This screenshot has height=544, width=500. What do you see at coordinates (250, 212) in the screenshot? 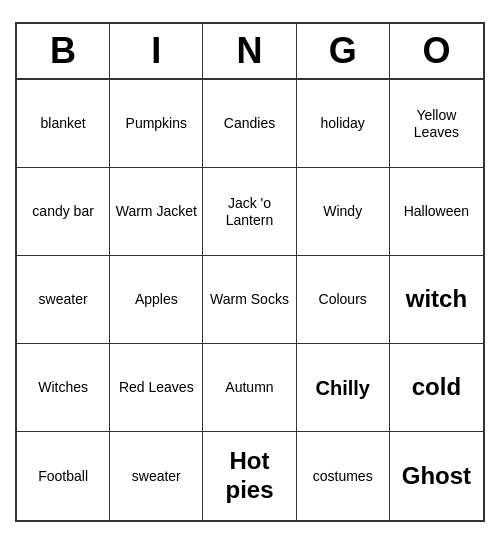
I see `bingo-cell: Jack 'o Lantern` at bounding box center [250, 212].